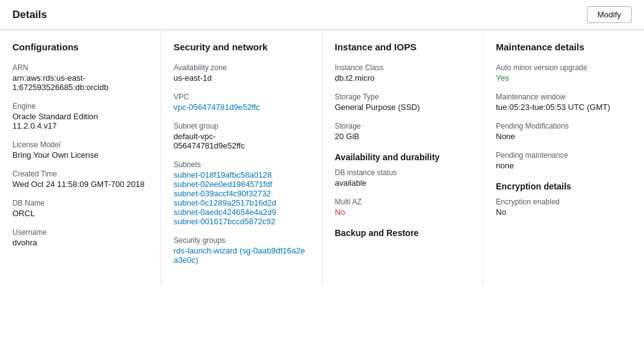 The image size is (644, 346). Describe the element at coordinates (81, 47) in the screenshot. I see `configurations-header: Configurations` at that location.